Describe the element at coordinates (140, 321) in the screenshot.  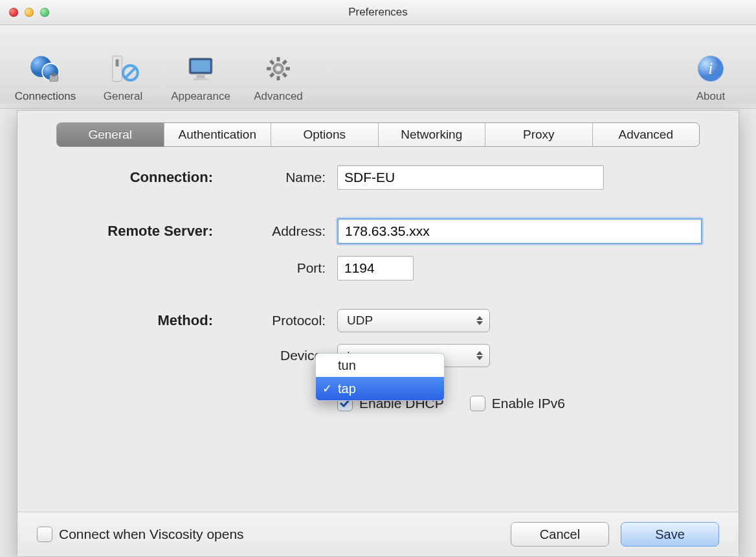
I see `method-group-label: Method:` at that location.